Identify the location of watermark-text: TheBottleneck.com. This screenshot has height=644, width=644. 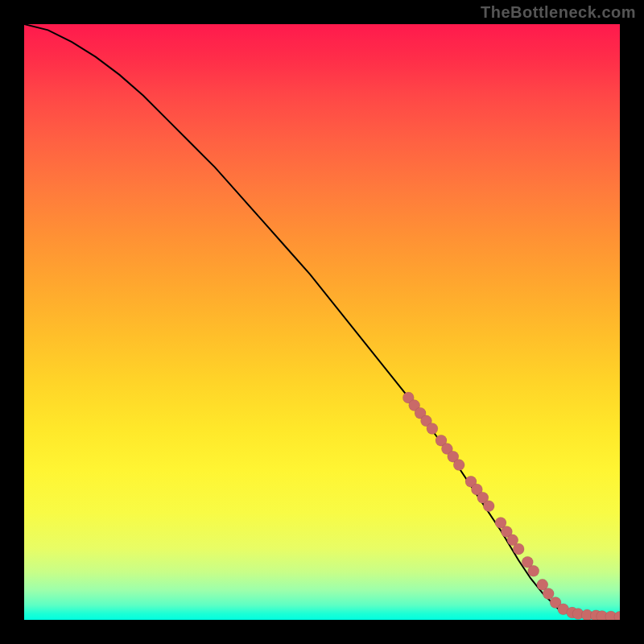
(559, 13).